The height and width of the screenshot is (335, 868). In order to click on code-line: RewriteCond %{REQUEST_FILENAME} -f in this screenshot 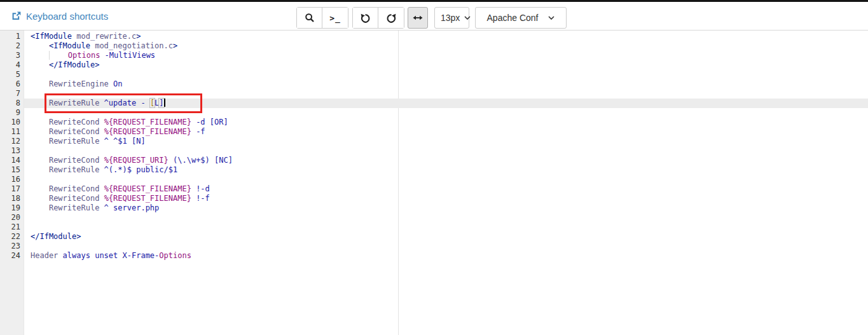, I will do `click(446, 132)`.